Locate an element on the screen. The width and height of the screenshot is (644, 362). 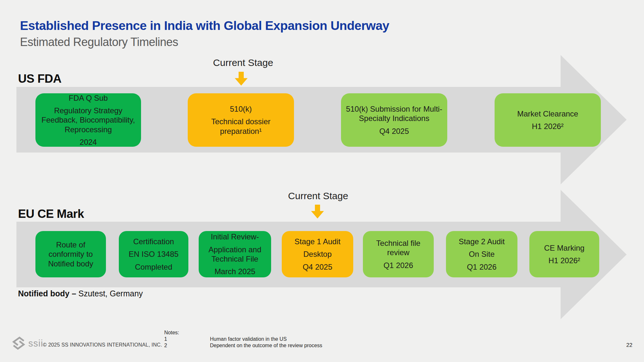
stage-line: EN ISO 13485 is located at coordinates (154, 254).